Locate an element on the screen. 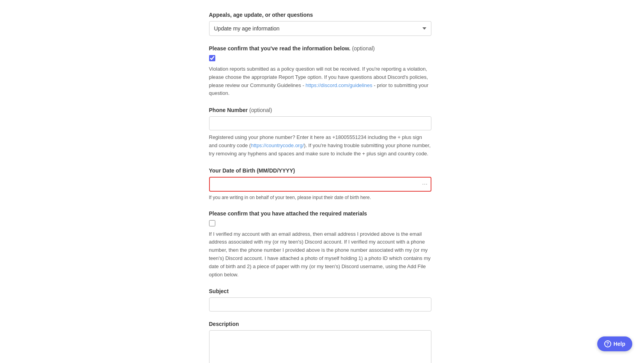  section-confirm-materials: Please confirm that you have attached th… is located at coordinates (338, 245).